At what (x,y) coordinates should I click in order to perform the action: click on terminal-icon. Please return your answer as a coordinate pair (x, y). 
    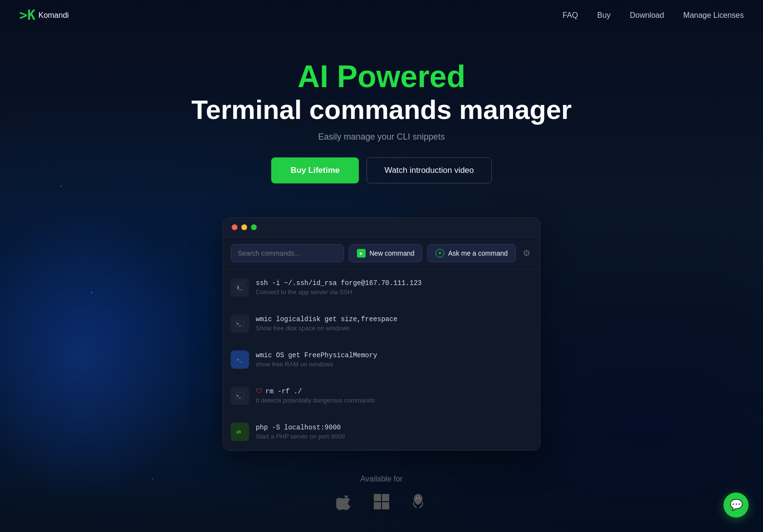
    Looking at the image, I should click on (361, 253).